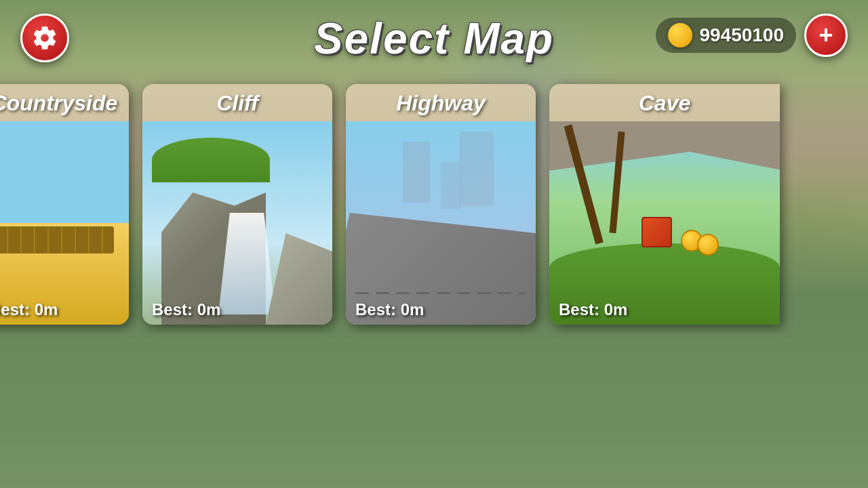 This screenshot has height=488, width=868. What do you see at coordinates (441, 103) in the screenshot?
I see `map-title-highway: Highway` at bounding box center [441, 103].